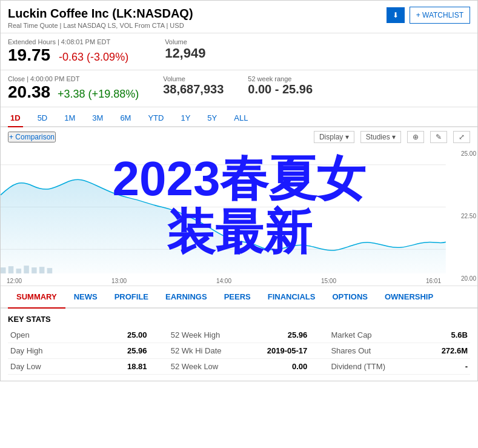 The width and height of the screenshot is (478, 448). I want to click on stats-label-dayhigh: Day High, so click(46, 351).